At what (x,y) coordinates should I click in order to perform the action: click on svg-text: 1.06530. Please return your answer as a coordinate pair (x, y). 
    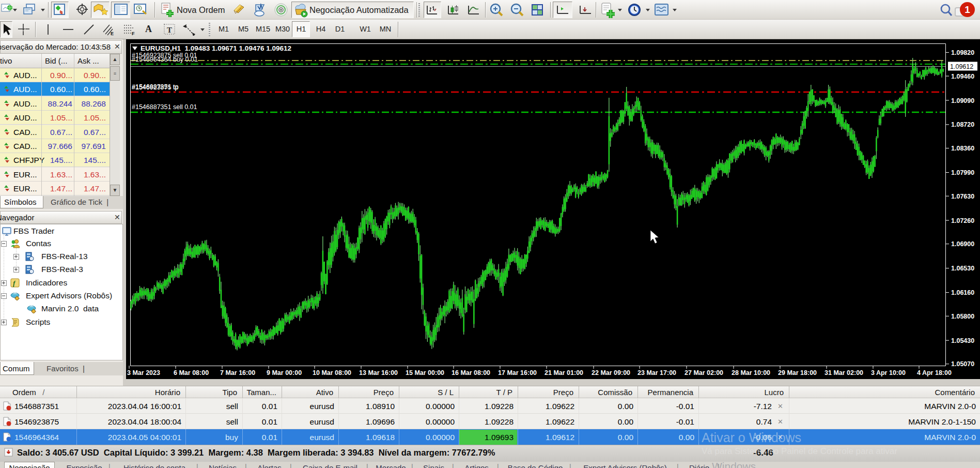
    Looking at the image, I should click on (963, 268).